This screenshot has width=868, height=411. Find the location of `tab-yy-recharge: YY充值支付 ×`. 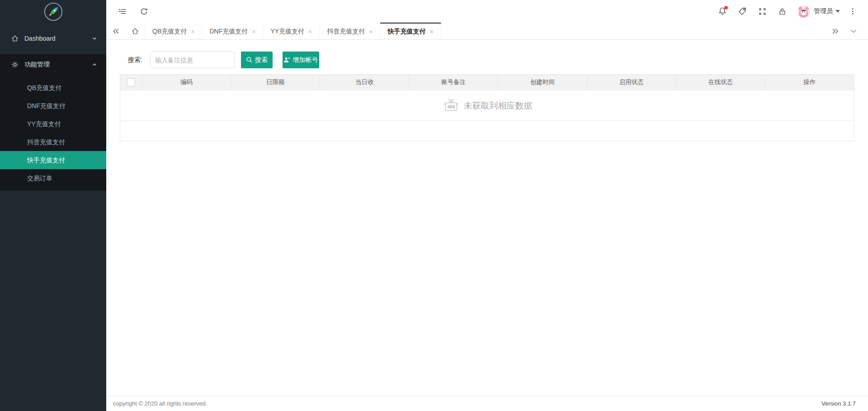

tab-yy-recharge: YY充值支付 × is located at coordinates (291, 31).